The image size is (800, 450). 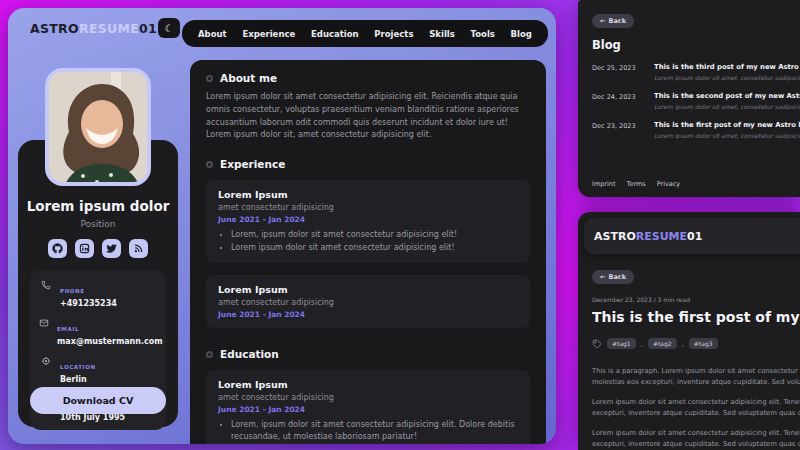 What do you see at coordinates (98, 400) in the screenshot?
I see `download-cv-button: Download CV` at bounding box center [98, 400].